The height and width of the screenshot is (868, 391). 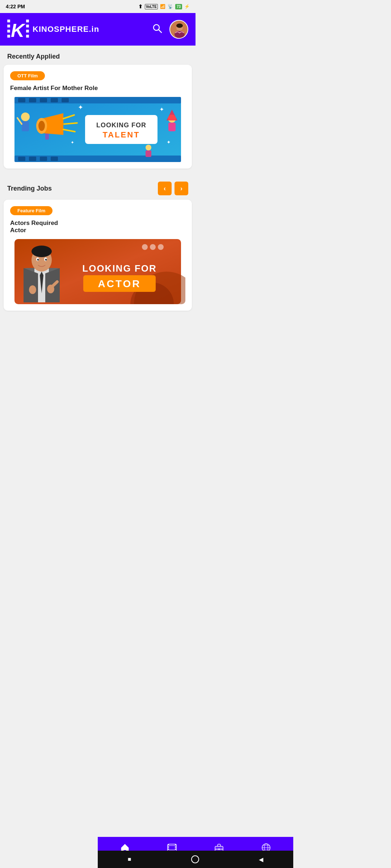 I want to click on trending-nav-buttons: ‹ ›, so click(x=173, y=188).